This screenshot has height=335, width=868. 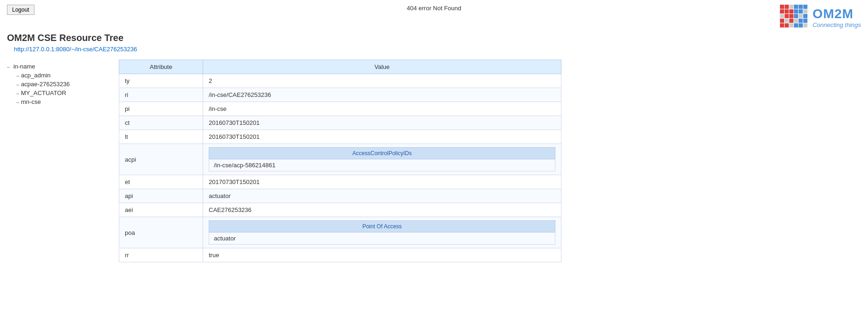 I want to click on tree-item: –mn-cse, so click(x=58, y=102).